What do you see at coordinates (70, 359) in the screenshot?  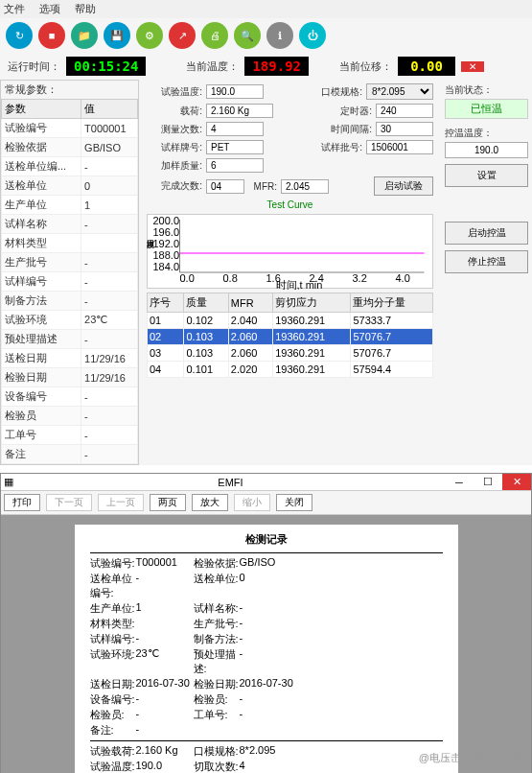 I see `param-row: 送检日期11/29/16` at bounding box center [70, 359].